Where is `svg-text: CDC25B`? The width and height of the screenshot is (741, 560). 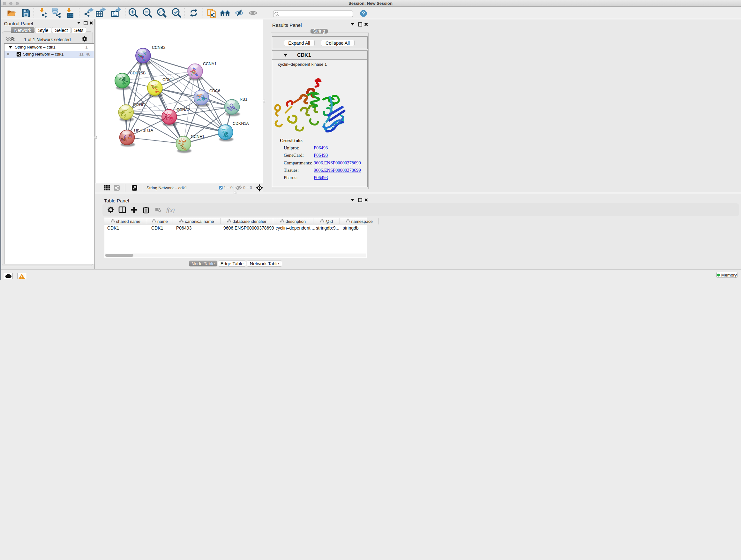
svg-text: CDC25B is located at coordinates (138, 73).